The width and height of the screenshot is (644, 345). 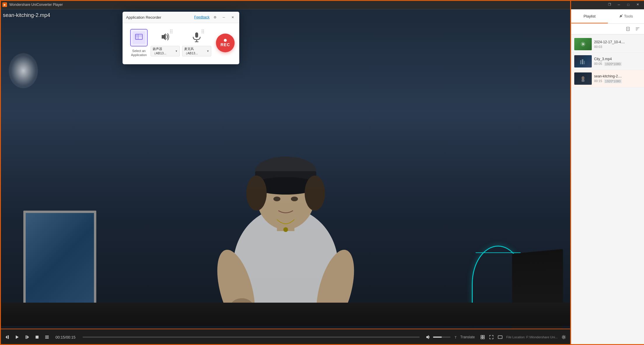 What do you see at coordinates (181, 44) in the screenshot?
I see `dialog-body: Select an Application` at bounding box center [181, 44].